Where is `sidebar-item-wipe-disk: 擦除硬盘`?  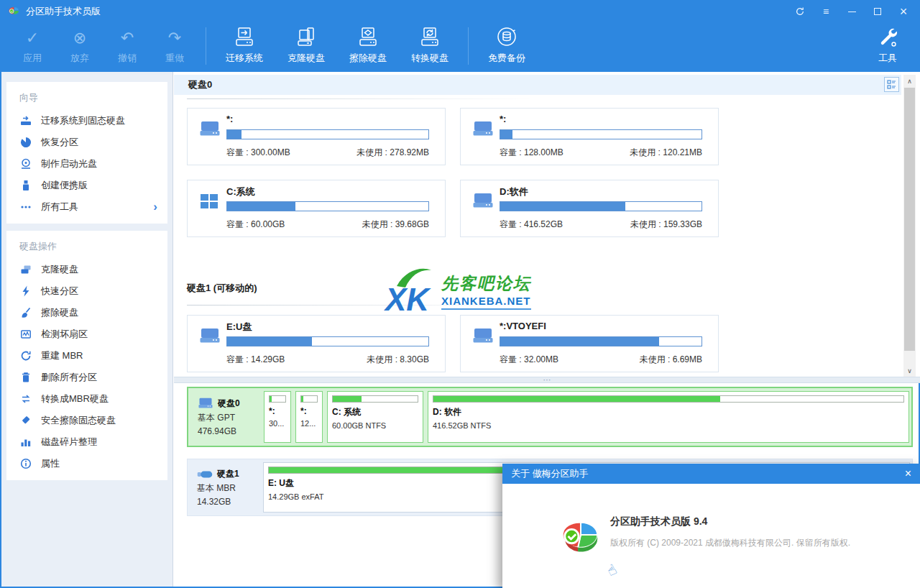 sidebar-item-wipe-disk: 擦除硬盘 is located at coordinates (87, 313).